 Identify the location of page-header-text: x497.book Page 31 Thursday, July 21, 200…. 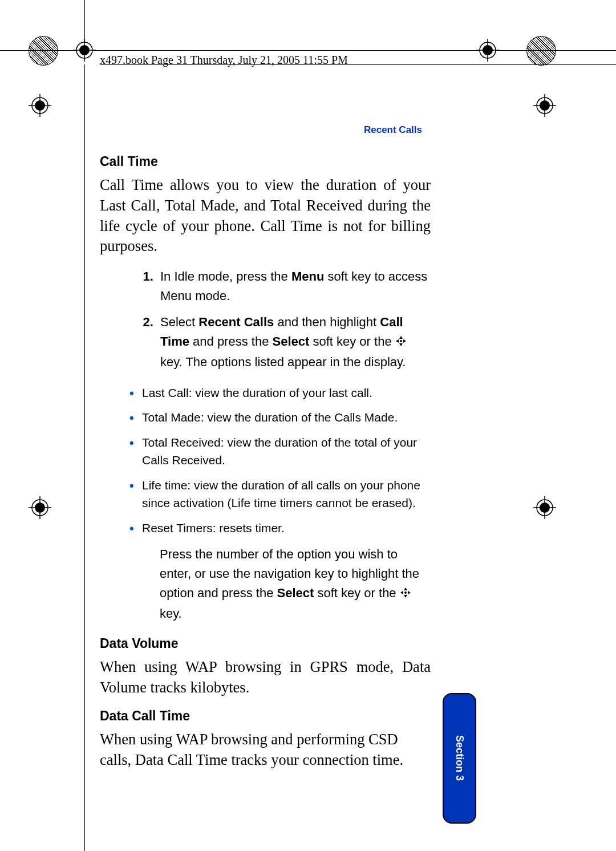
(224, 60).